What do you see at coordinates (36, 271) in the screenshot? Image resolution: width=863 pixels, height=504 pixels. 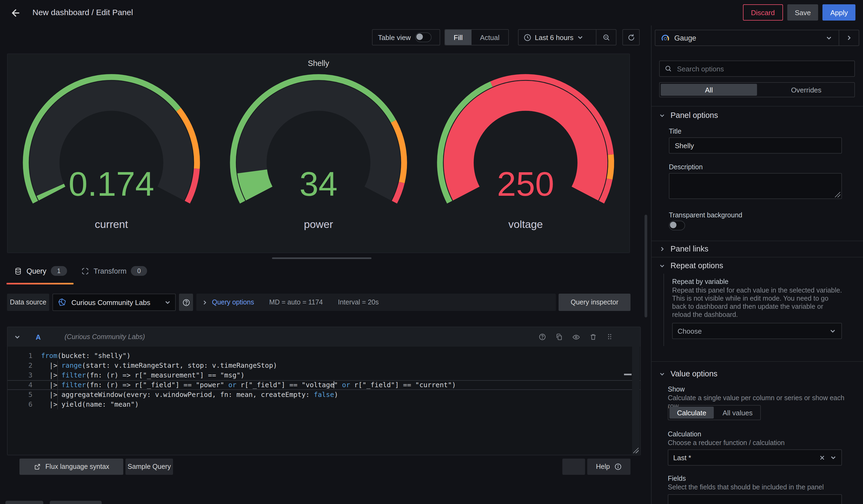 I see `tab-query-label: Query` at bounding box center [36, 271].